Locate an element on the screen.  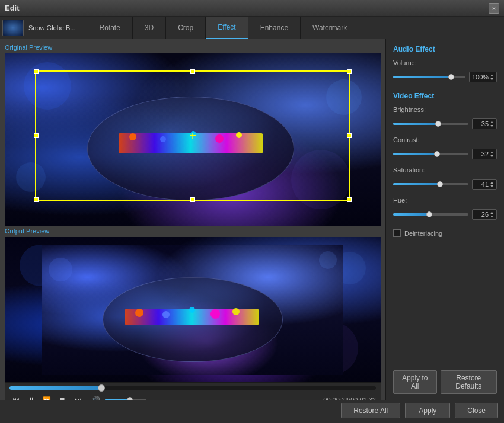
contrast-up-arrow: ▲ is located at coordinates (492, 152).